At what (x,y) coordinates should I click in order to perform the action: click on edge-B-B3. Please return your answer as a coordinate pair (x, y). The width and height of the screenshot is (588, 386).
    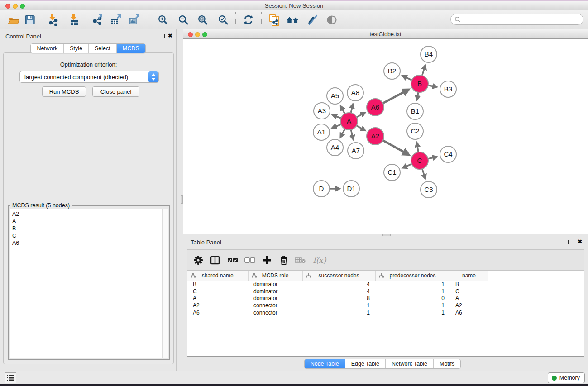
    Looking at the image, I should click on (430, 86).